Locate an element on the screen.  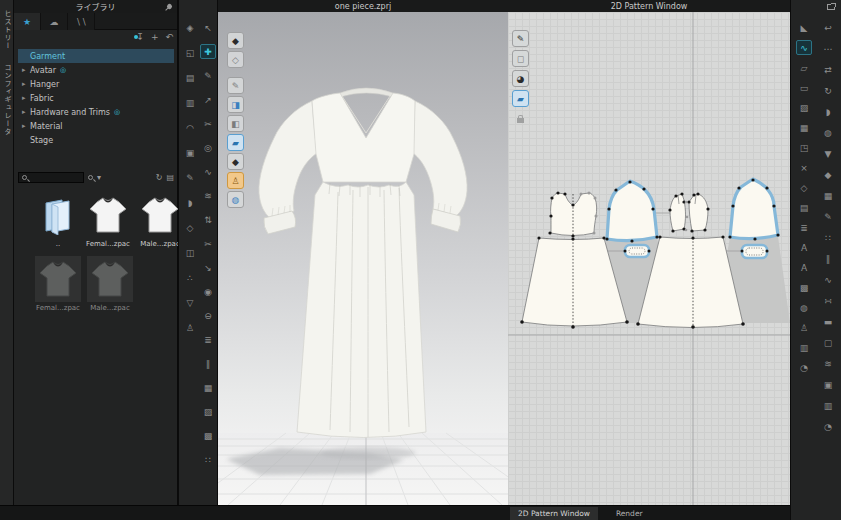
bottom-tab-2d-pattern-window: 2D Pattern Window is located at coordinates (554, 514).